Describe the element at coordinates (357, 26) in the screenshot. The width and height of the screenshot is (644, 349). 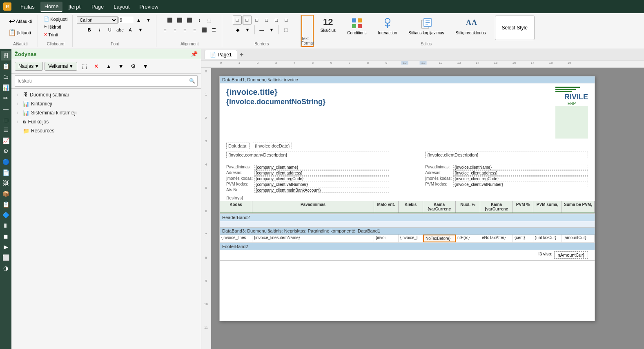
I see `conditions-button: Conditions` at that location.